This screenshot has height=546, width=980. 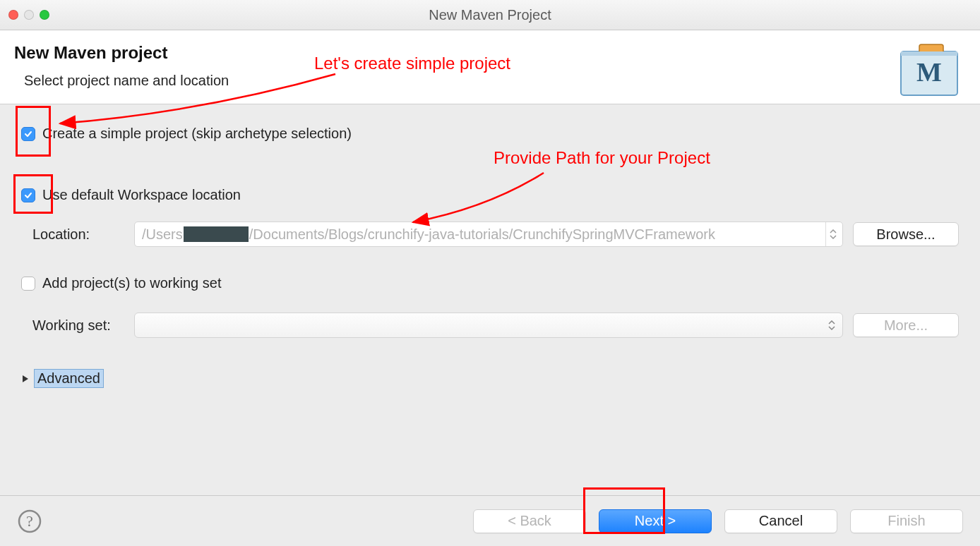 I want to click on advanced-toggle: Advanced, so click(x=490, y=378).